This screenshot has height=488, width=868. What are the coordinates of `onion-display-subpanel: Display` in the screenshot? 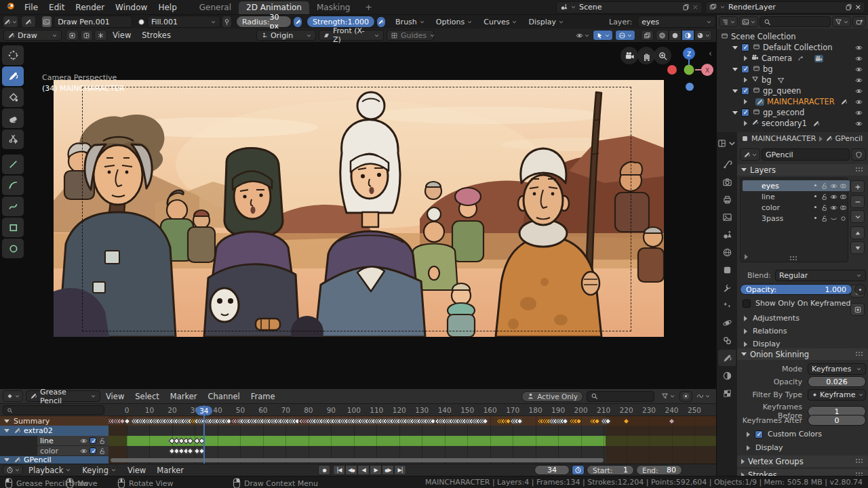 It's located at (765, 447).